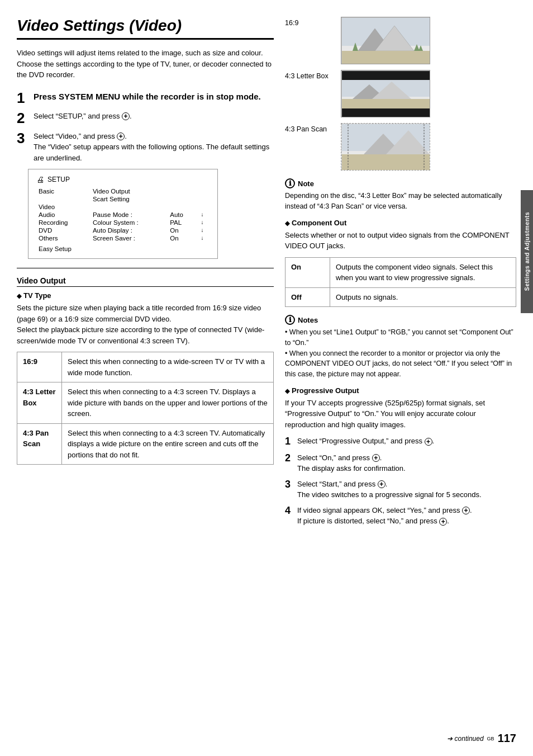  Describe the element at coordinates (266, 738) in the screenshot. I see `footer: continued GB 117` at that location.